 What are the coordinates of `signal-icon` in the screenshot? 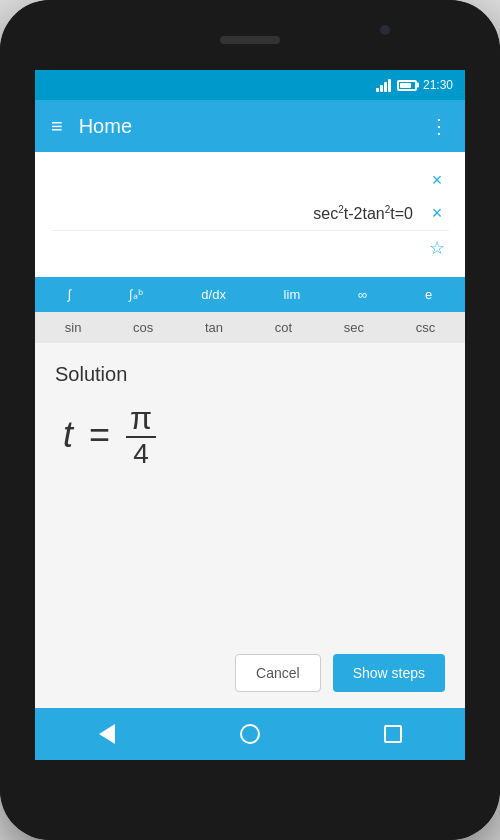 It's located at (384, 85).